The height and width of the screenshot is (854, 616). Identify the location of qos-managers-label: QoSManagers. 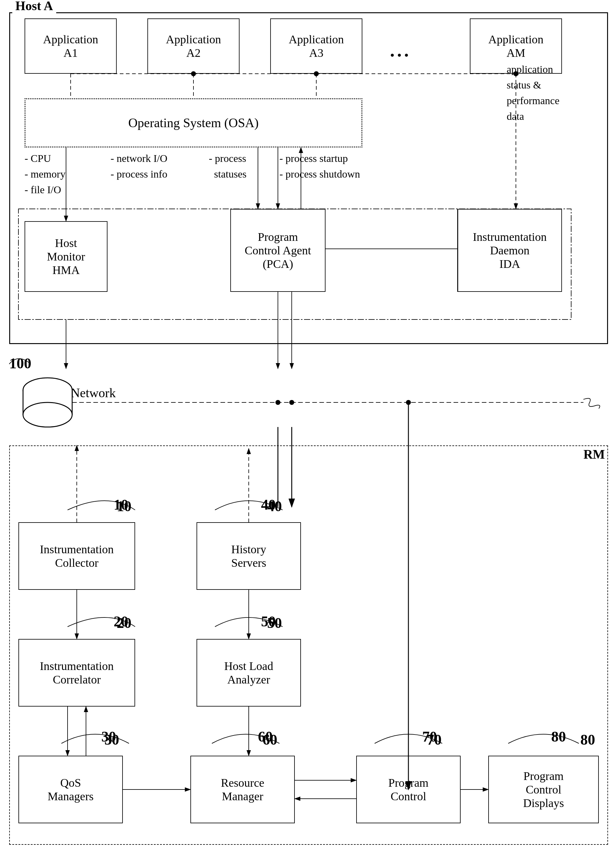
(71, 790).